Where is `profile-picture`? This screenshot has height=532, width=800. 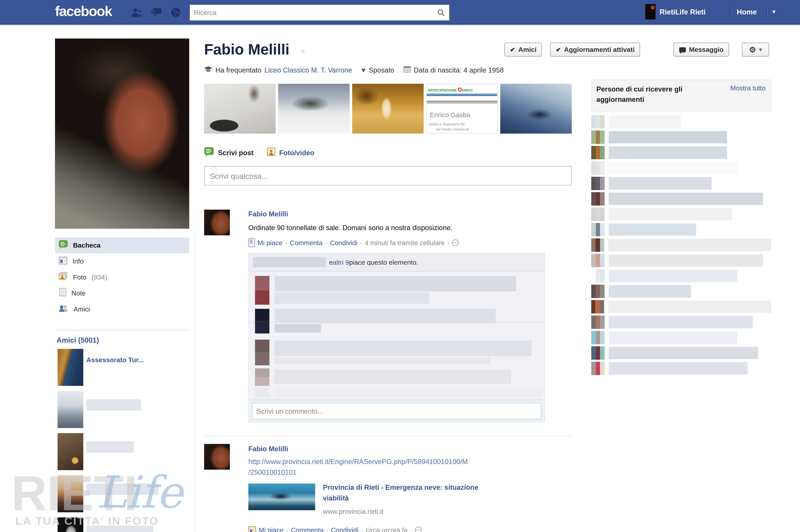
profile-picture is located at coordinates (122, 134).